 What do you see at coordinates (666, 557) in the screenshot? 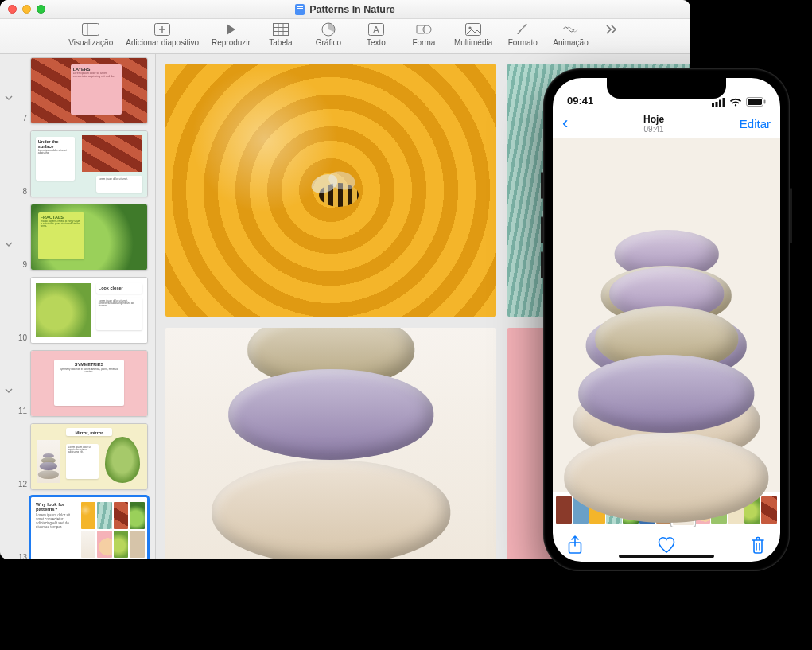
I see `home-indicator` at bounding box center [666, 557].